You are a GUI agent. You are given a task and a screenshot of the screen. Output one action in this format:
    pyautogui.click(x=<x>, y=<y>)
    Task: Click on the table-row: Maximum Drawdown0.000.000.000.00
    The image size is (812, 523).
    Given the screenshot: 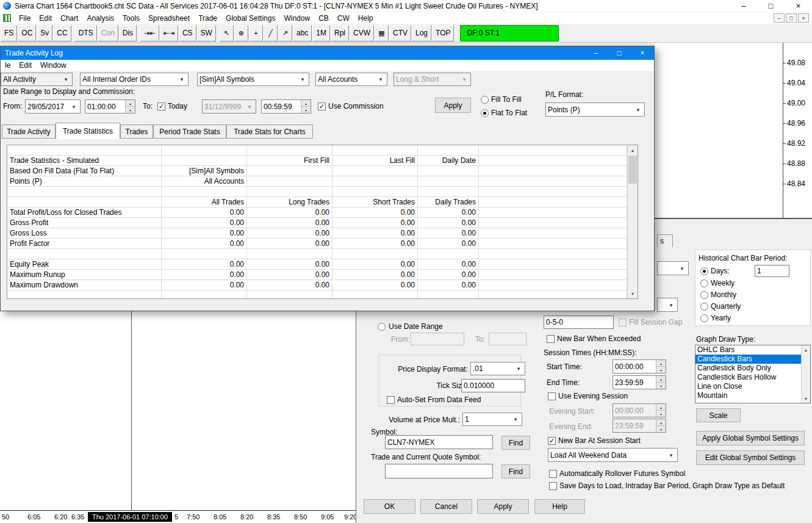 What is the action you would take?
    pyautogui.click(x=322, y=286)
    